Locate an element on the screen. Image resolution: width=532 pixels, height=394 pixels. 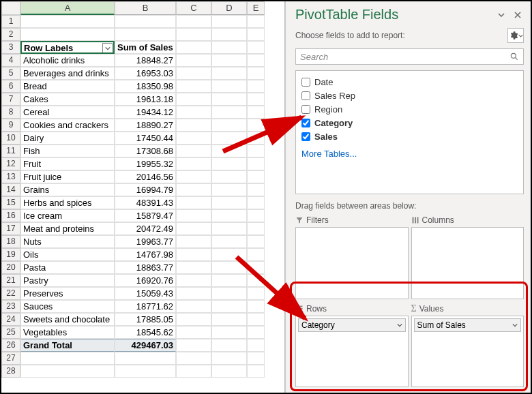
row-header-8: 8 is located at coordinates (11, 112).